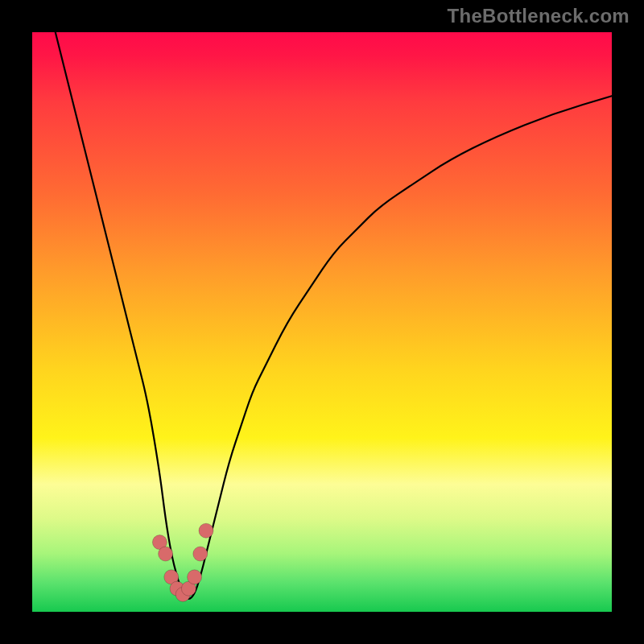 The image size is (644, 644). Describe the element at coordinates (539, 16) in the screenshot. I see `watermark-text: TheBottleneck.com` at that location.